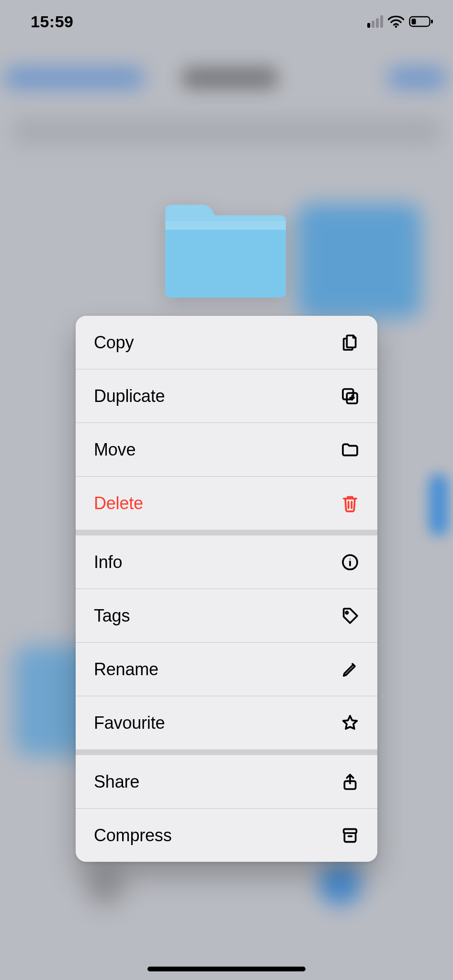 This screenshot has width=453, height=980. Describe the element at coordinates (230, 78) in the screenshot. I see `blurred-title` at that location.